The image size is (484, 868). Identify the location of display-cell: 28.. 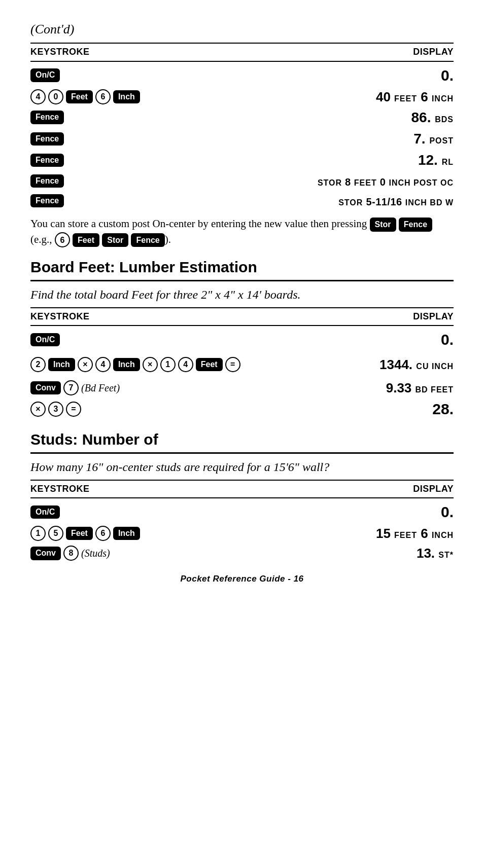
(267, 409).